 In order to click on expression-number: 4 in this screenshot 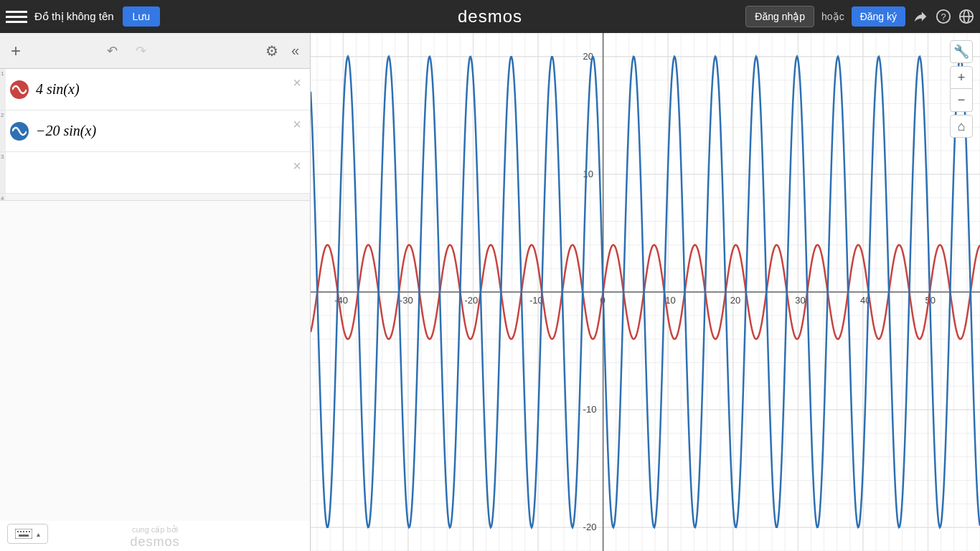, I will do `click(2, 198)`.